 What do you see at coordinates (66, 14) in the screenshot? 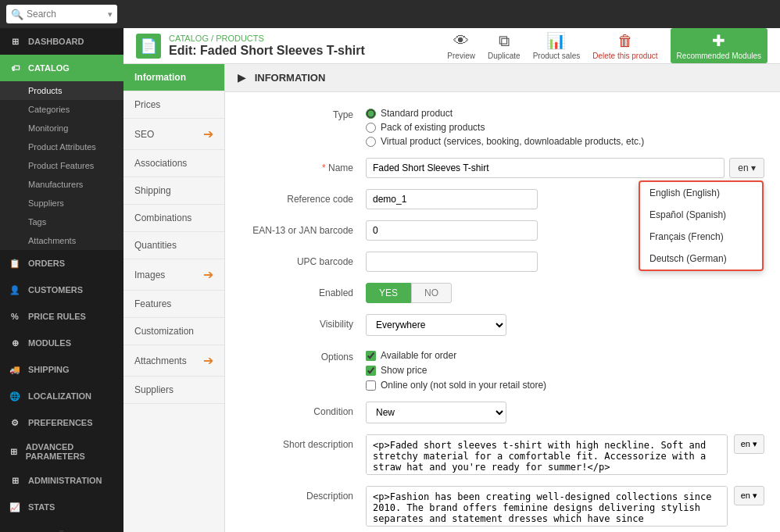
I see `search-input` at bounding box center [66, 14].